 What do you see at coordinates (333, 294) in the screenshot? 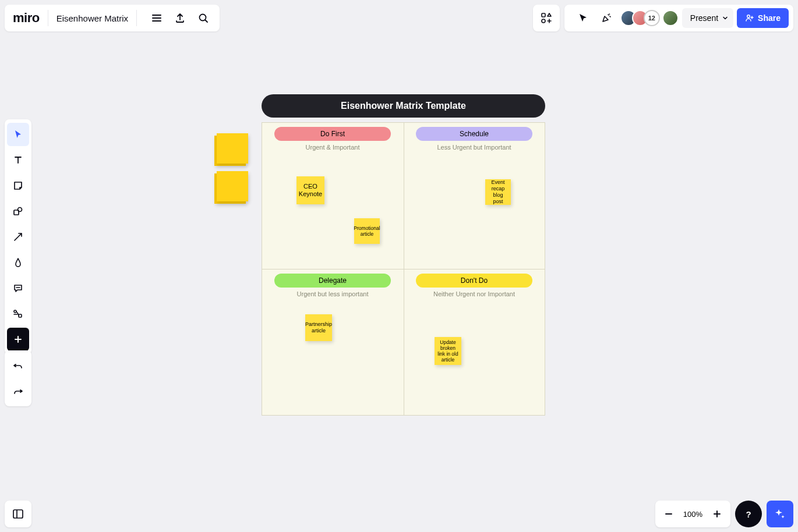
I see `quad-subtitle: Urgent but less important` at bounding box center [333, 294].